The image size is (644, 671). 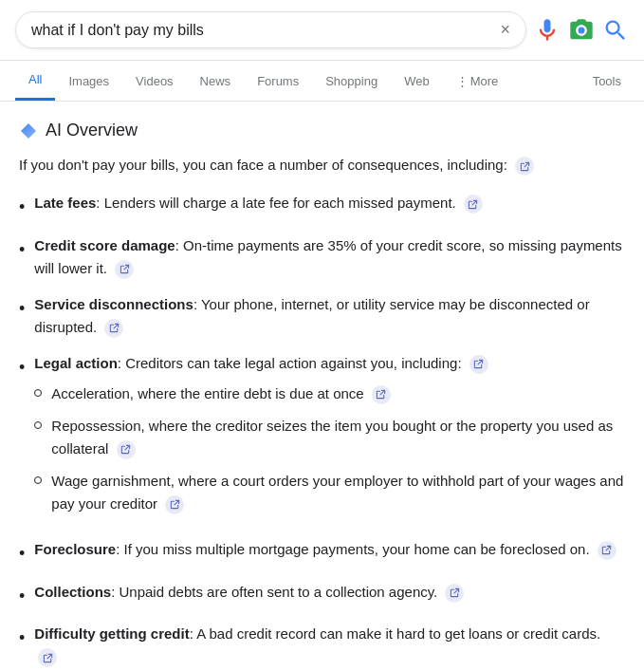 I want to click on bullet-content: Service disconnections: Your phone, inte…, so click(x=330, y=316).